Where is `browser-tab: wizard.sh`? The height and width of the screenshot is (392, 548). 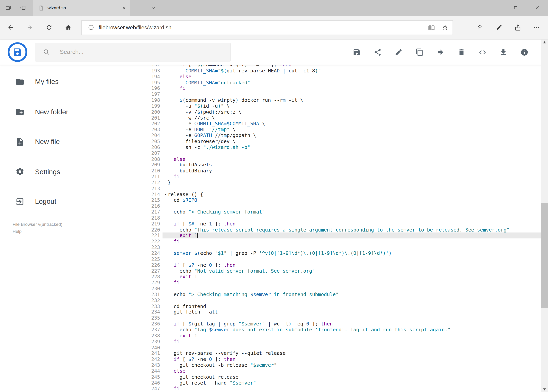 browser-tab: wizard.sh is located at coordinates (82, 8).